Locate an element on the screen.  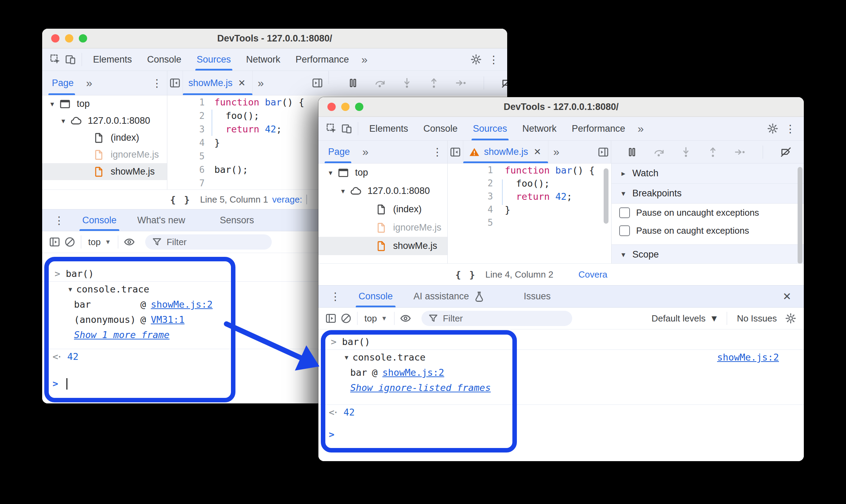
coverage-link: Covera is located at coordinates (595, 274).